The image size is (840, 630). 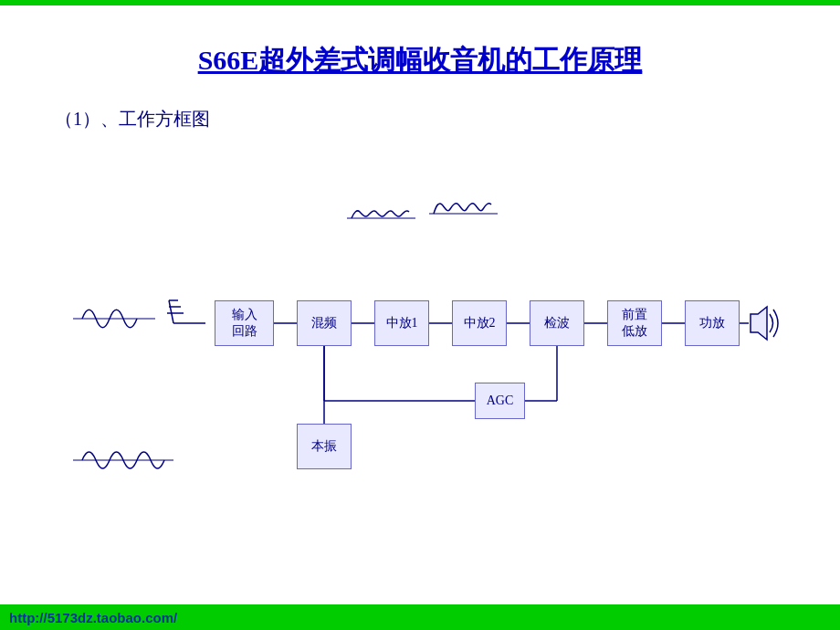 I want to click on subtitle: （1）、工作方框图, so click(x=420, y=119).